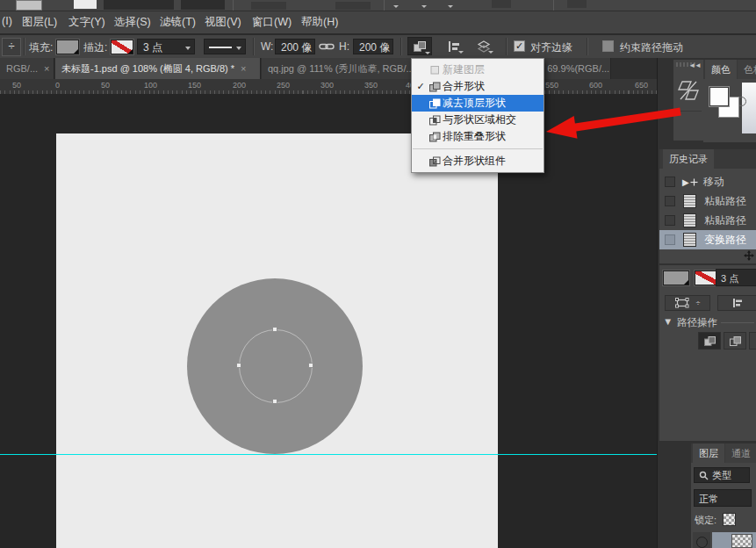  Describe the element at coordinates (729, 520) in the screenshot. I see `lock-transparency-icon` at that location.